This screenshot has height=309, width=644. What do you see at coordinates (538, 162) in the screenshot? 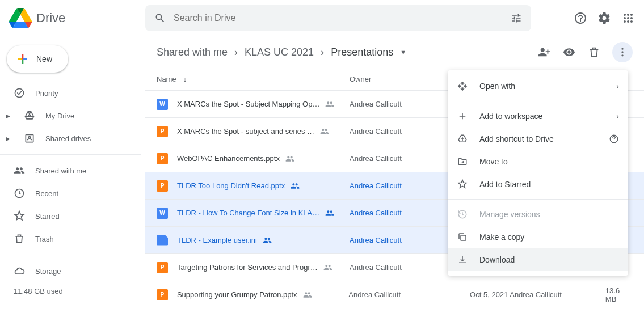
I see `menu-move-to: Move to` at bounding box center [538, 162].